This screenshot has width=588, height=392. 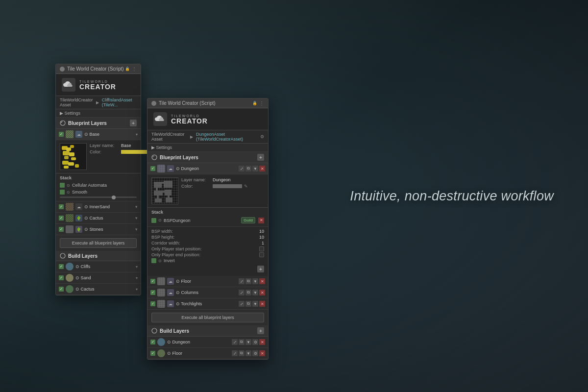 I want to click on build-section-icon-front, so click(x=154, y=331).